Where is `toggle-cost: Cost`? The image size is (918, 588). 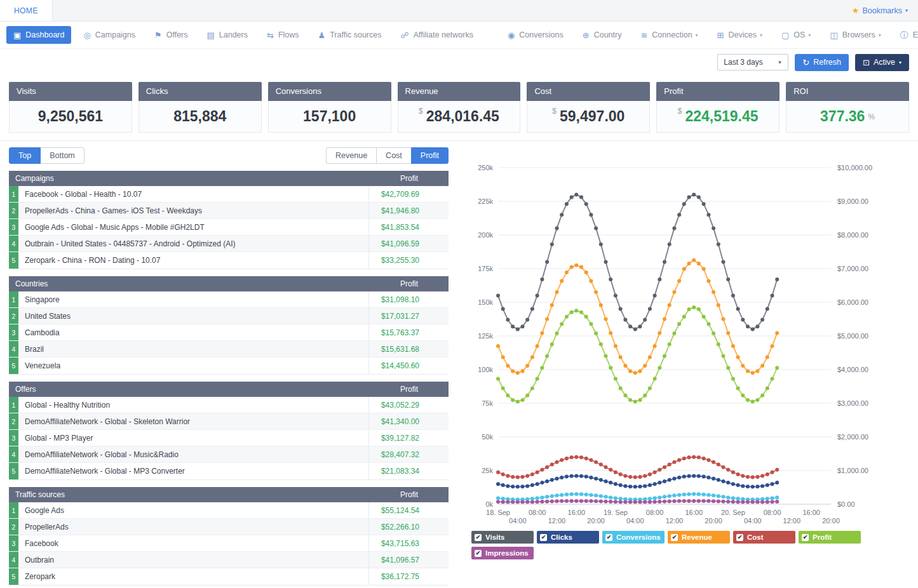
toggle-cost: Cost is located at coordinates (394, 156).